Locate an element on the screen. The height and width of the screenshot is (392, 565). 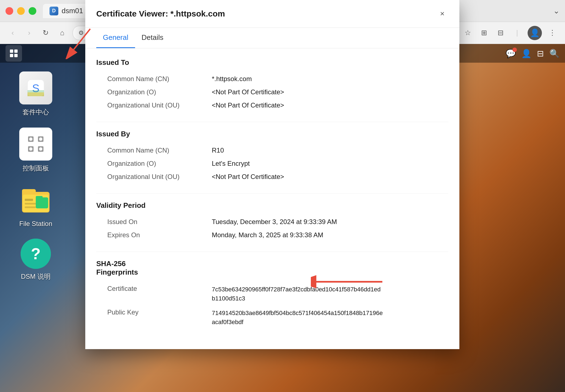
cert-value-pubkey-fp: 714914520b3ae8649fbf504bc8c571f406454a15… is located at coordinates (330, 318).